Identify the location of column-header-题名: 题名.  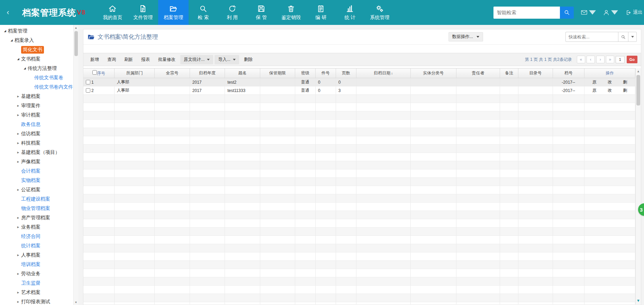
(242, 73).